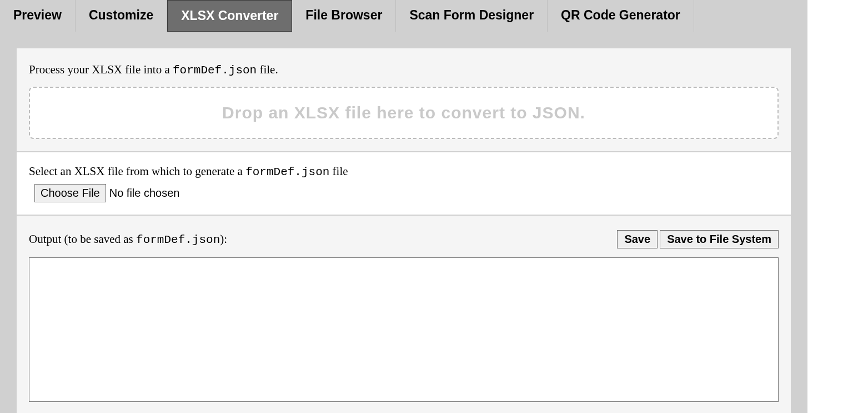  Describe the element at coordinates (404, 16) in the screenshot. I see `tab-bar: Preview Customize XLSX Converter File Br…` at that location.